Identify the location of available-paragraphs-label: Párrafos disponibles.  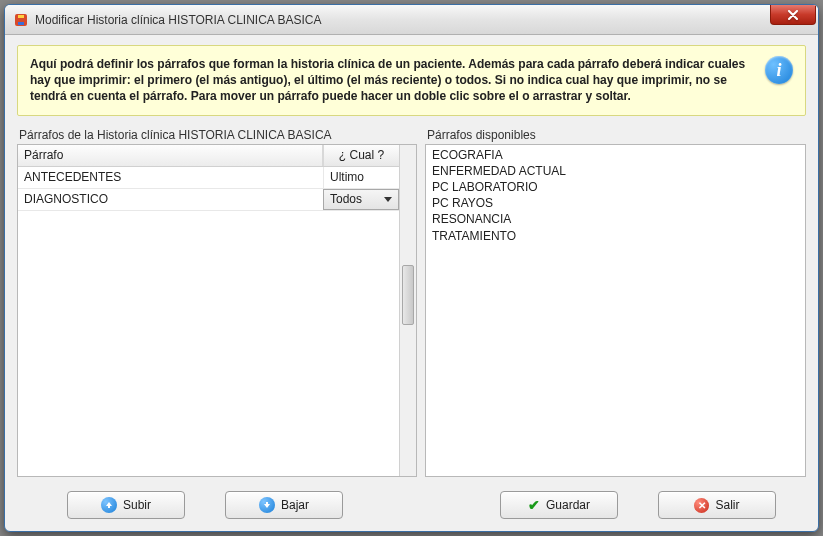
(616, 135).